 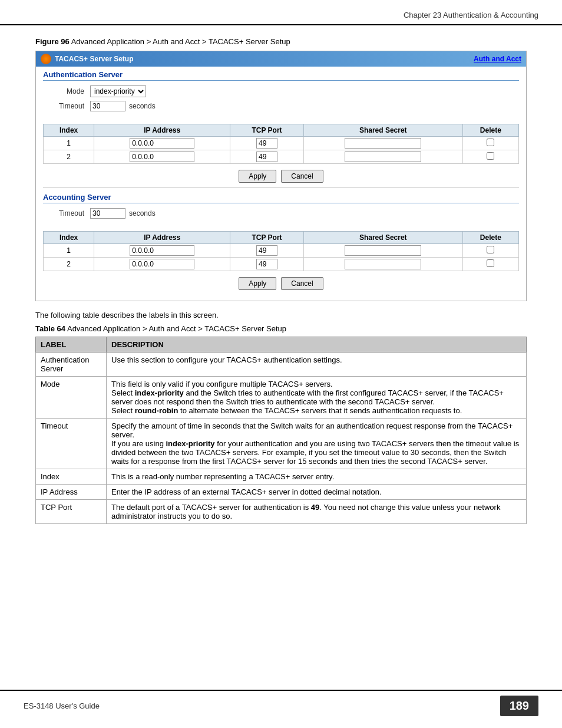 What do you see at coordinates (282, 477) in the screenshot?
I see `desc-table-row: Index This is a read-only number represe…` at bounding box center [282, 477].